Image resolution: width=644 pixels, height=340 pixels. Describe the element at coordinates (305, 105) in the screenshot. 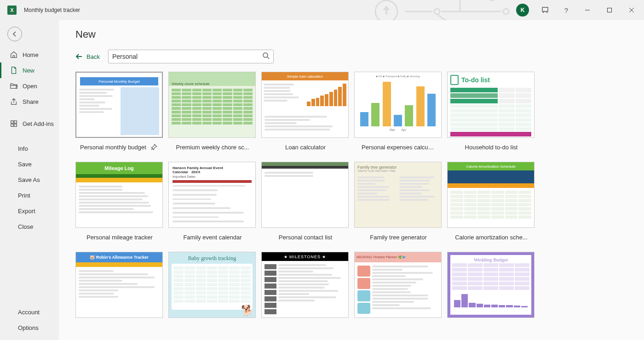

I see `template-thumbnail: Simple loan calculator` at that location.